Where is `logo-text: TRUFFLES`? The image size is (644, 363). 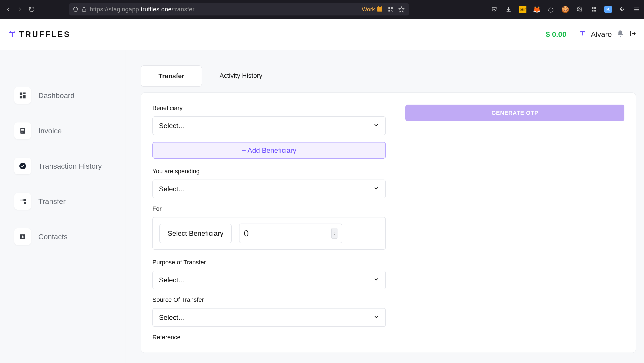
logo-text: TRUFFLES is located at coordinates (45, 35).